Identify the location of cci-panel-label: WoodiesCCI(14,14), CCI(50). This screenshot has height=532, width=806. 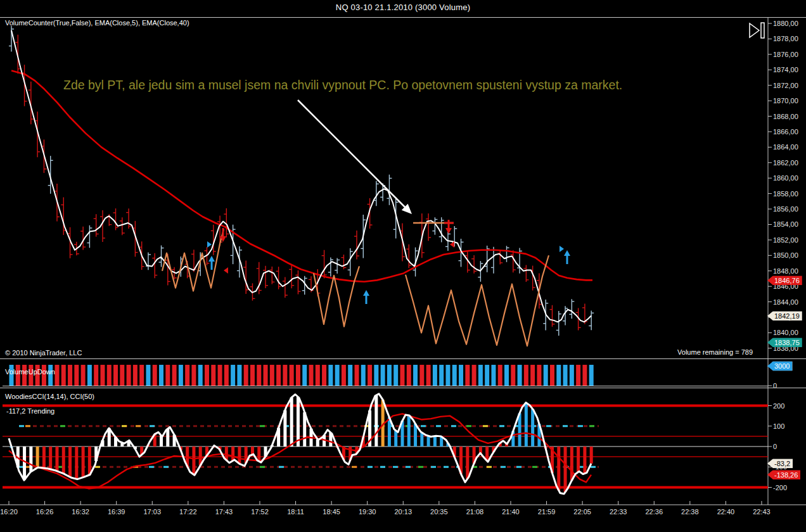
(49, 396).